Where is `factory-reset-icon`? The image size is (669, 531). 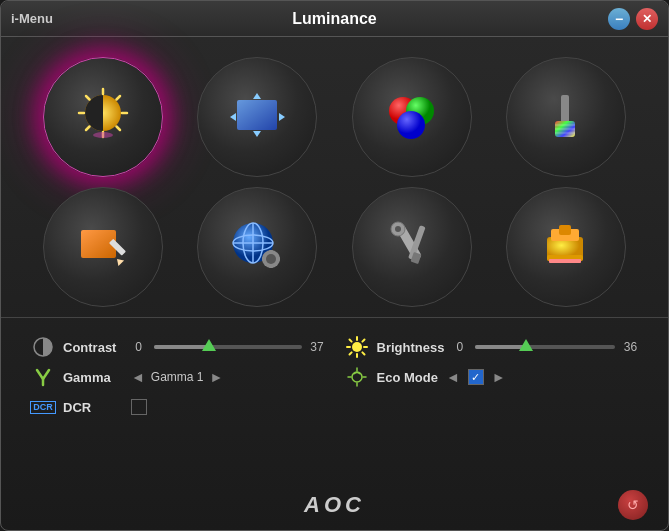 factory-reset-icon is located at coordinates (412, 248).